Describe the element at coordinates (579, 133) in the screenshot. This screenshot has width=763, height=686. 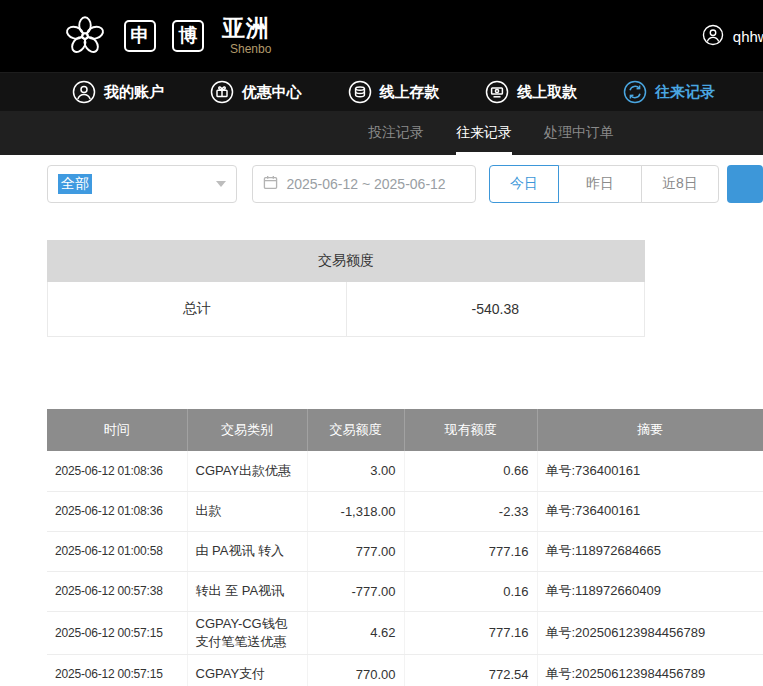
I see `tab-pending-orders: 处理中订单` at that location.